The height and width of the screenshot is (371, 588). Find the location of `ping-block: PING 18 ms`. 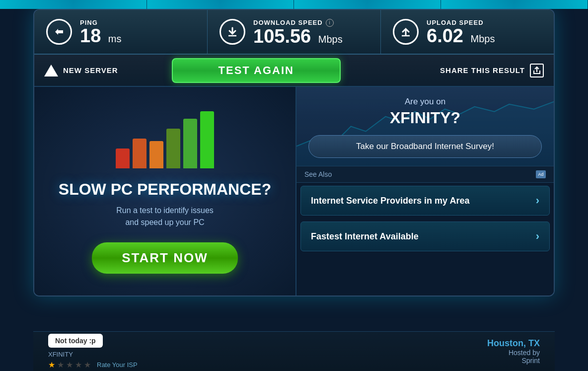

ping-block: PING 18 ms is located at coordinates (121, 32).